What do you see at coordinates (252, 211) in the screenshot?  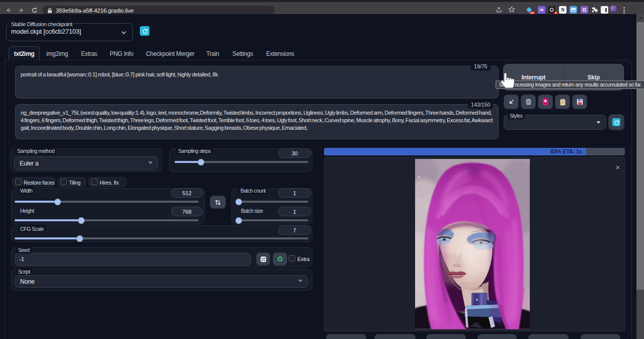 I see `batch-size-label: Batch size` at bounding box center [252, 211].